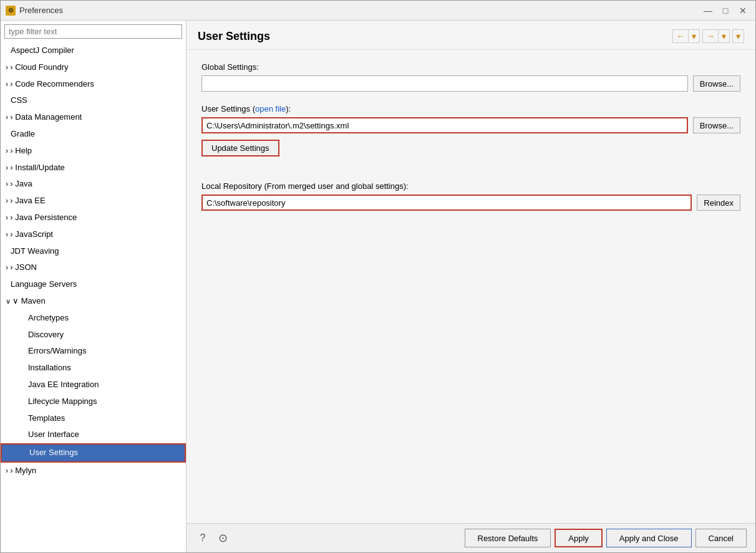 The image size is (756, 553). What do you see at coordinates (94, 67) in the screenshot?
I see `sidebar-item-cloud-foundry: › Cloud Foundry` at bounding box center [94, 67].